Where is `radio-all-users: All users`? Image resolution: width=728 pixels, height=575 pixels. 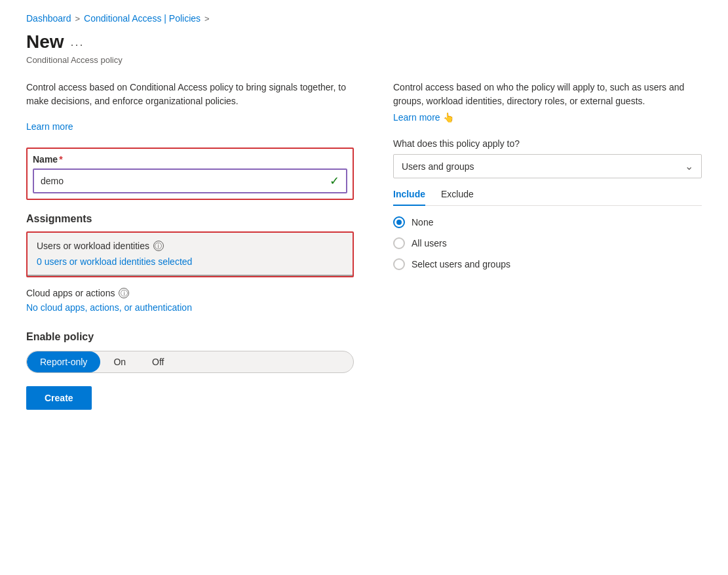 radio-all-users: All users is located at coordinates (548, 243).